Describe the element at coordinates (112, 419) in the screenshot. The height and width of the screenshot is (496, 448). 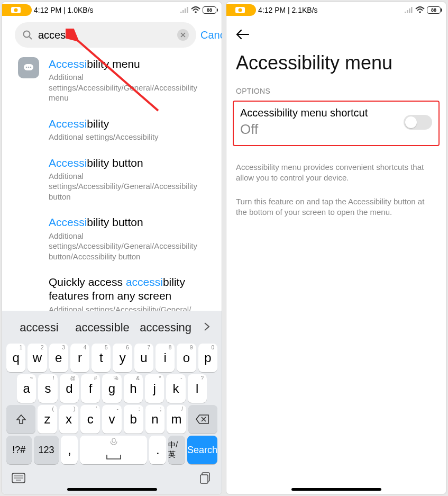
I see `key-v: v-` at that location.